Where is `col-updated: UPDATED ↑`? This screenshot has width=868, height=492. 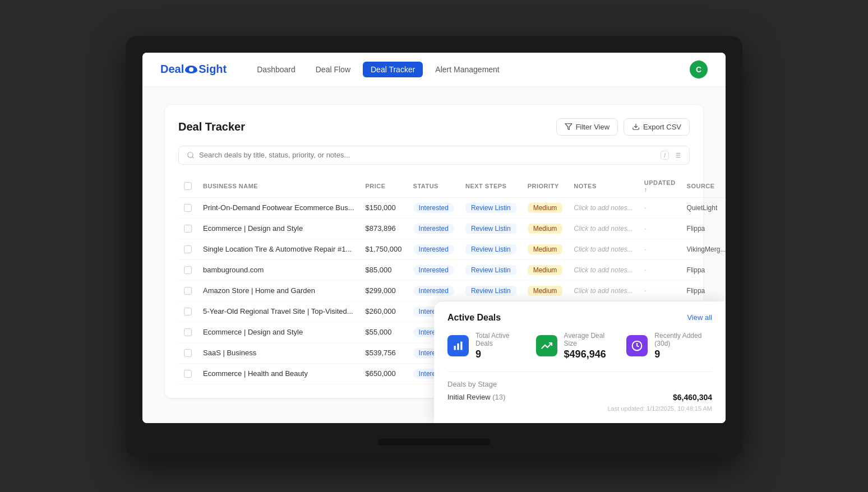
col-updated: UPDATED ↑ is located at coordinates (660, 186).